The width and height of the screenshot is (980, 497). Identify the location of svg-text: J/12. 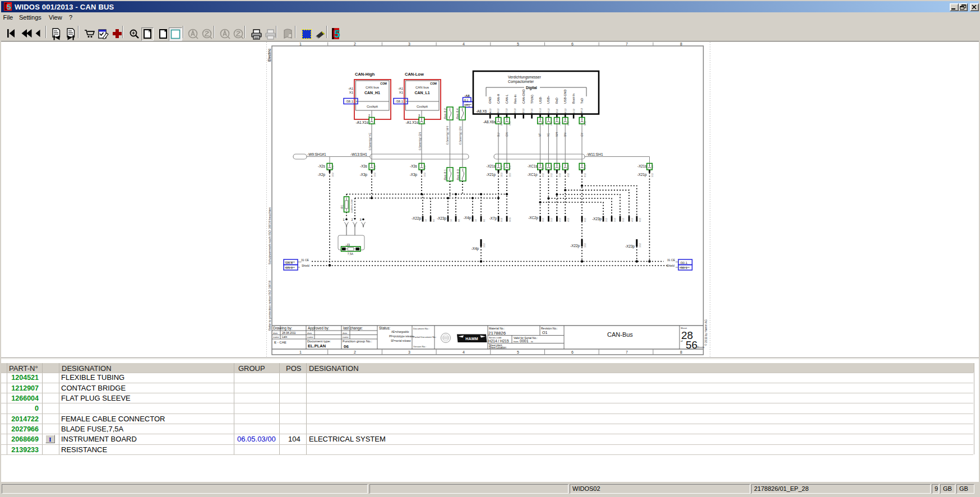
(560, 123).